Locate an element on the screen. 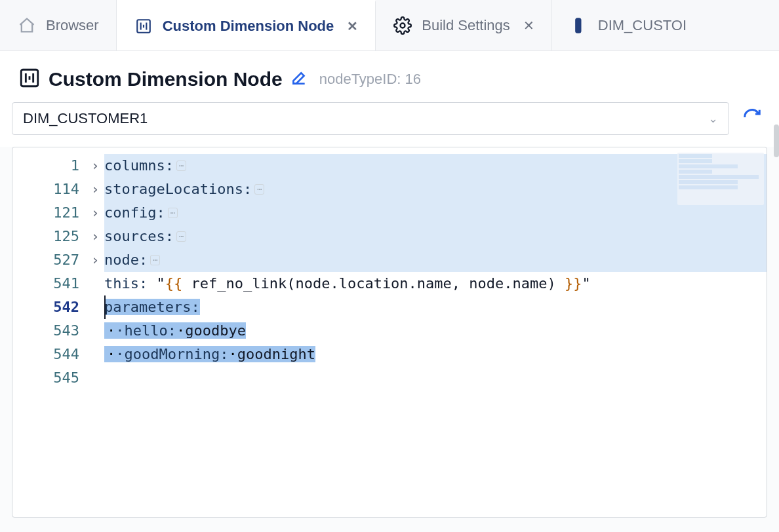 The height and width of the screenshot is (532, 779). node-select: DIM_CUSTOMER1 ⌄ is located at coordinates (370, 119).